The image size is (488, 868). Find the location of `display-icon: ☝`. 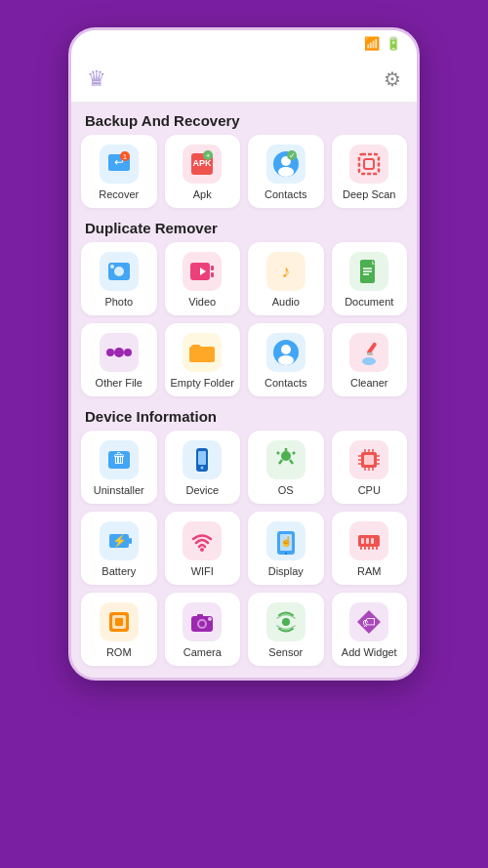

display-icon: ☝ is located at coordinates (286, 541).